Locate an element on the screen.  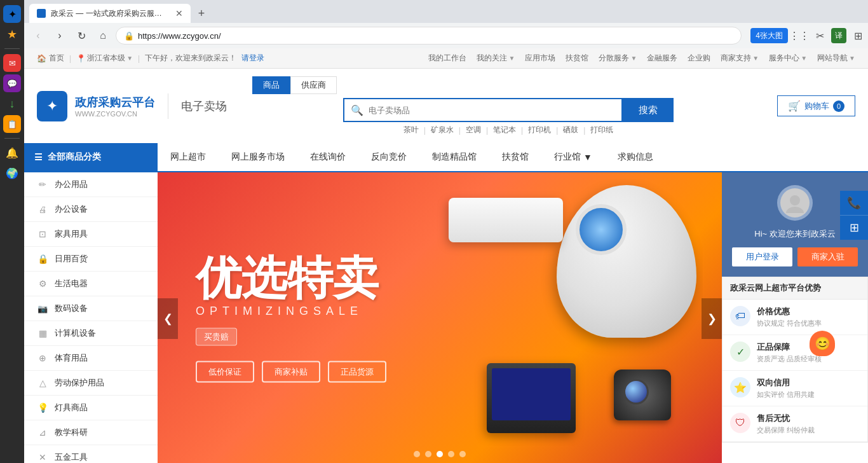
service-center-link: 服务中心 ▼ is located at coordinates (788, 59).